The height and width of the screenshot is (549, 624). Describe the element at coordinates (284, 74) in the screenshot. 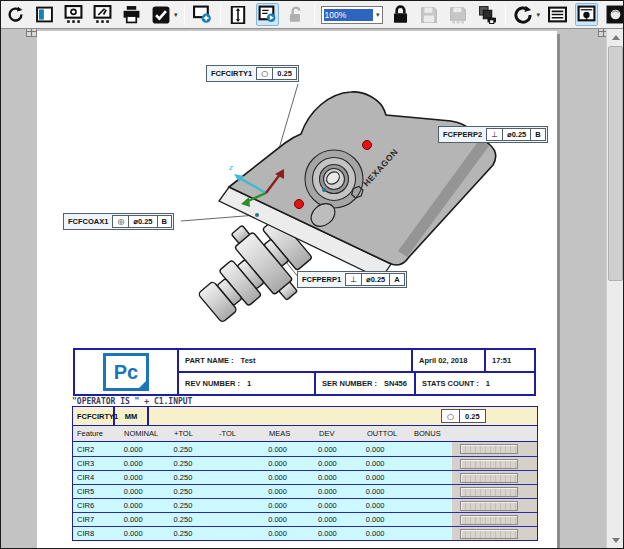

I see `fcf-tolerance: 0.25` at that location.